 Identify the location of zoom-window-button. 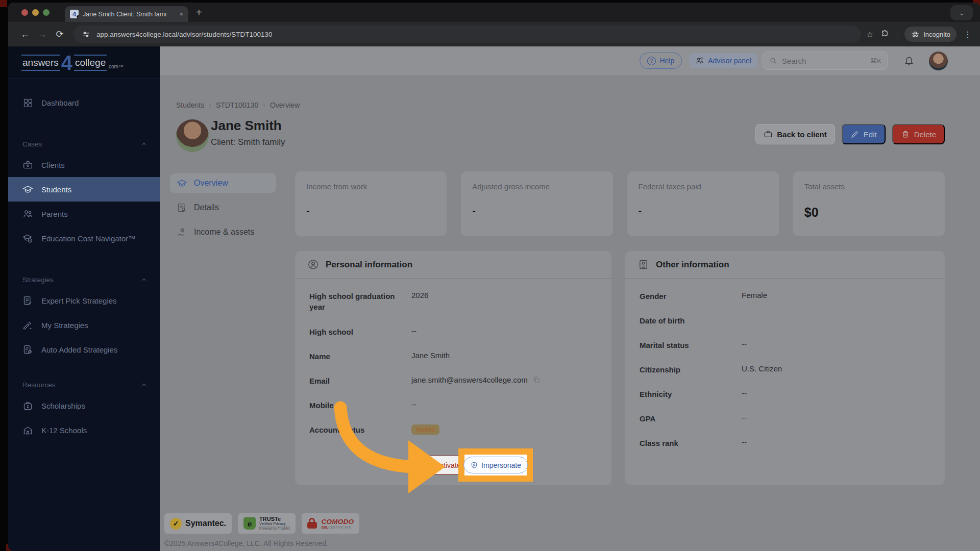
(46, 12).